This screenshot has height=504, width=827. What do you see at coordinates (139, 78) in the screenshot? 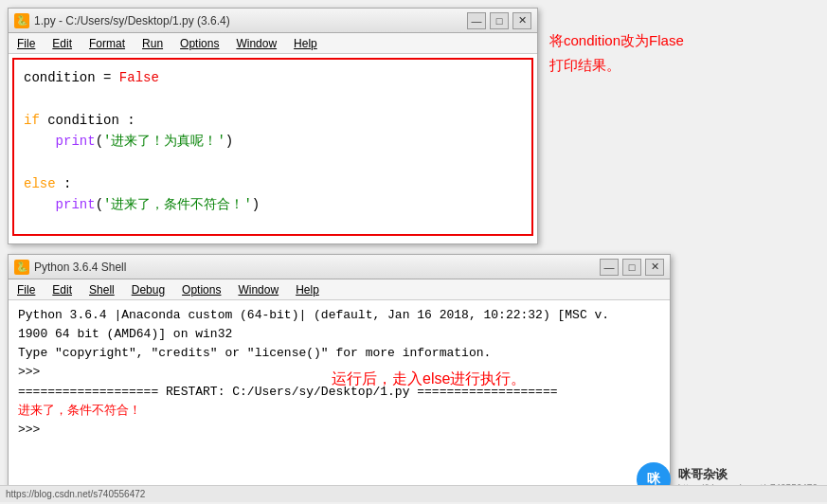
I see `code-token-false: False` at bounding box center [139, 78].